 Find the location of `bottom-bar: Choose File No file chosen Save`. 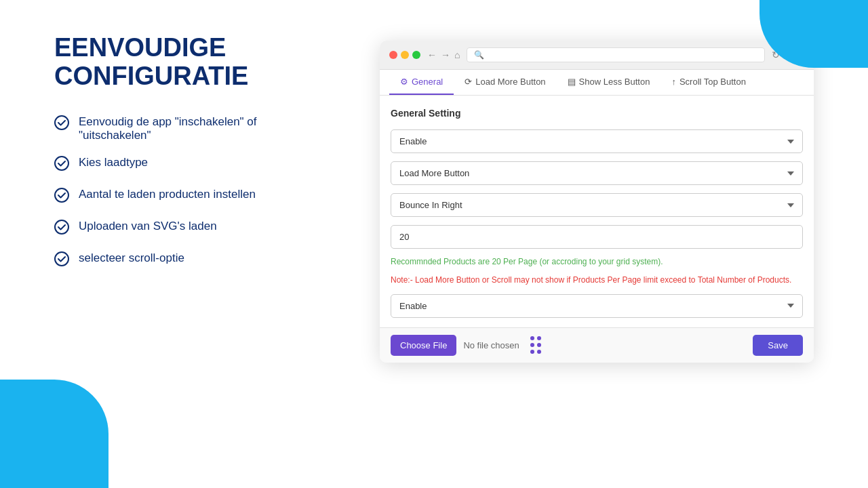

bottom-bar: Choose File No file chosen Save is located at coordinates (597, 345).